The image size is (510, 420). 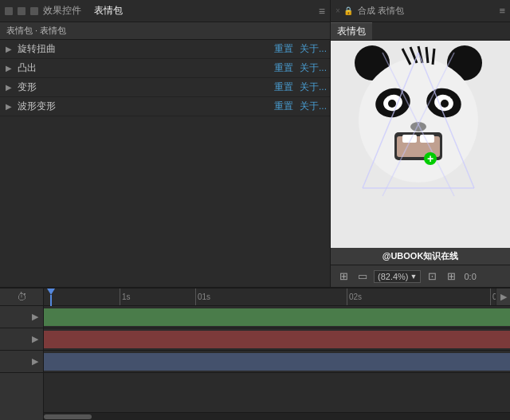 I want to click on time-display: 0:0, so click(x=470, y=277).